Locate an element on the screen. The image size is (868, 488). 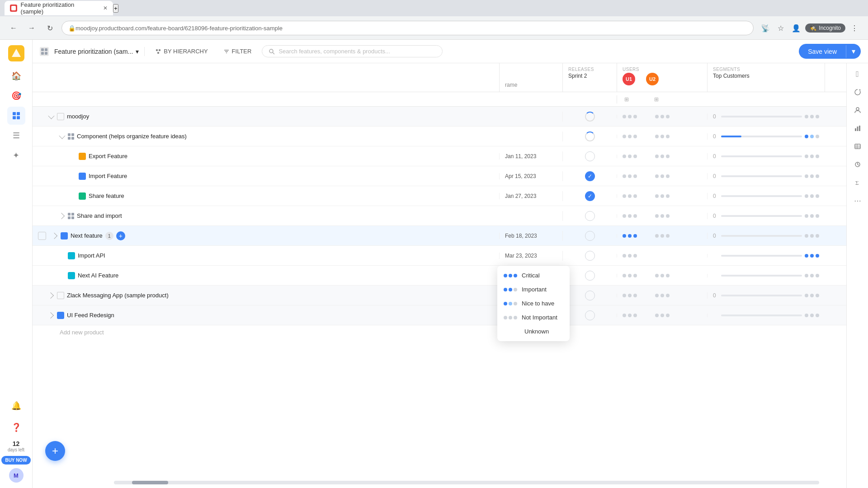
person-icon is located at coordinates (858, 110).